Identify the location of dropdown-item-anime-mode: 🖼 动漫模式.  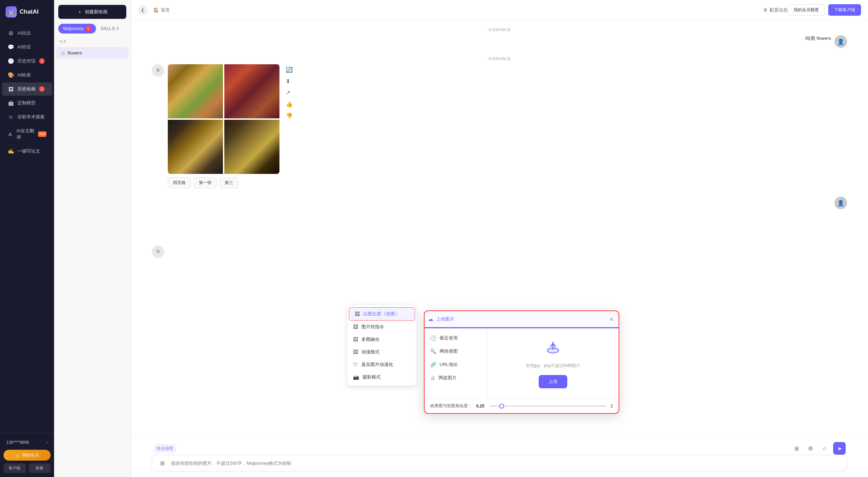
(382, 352).